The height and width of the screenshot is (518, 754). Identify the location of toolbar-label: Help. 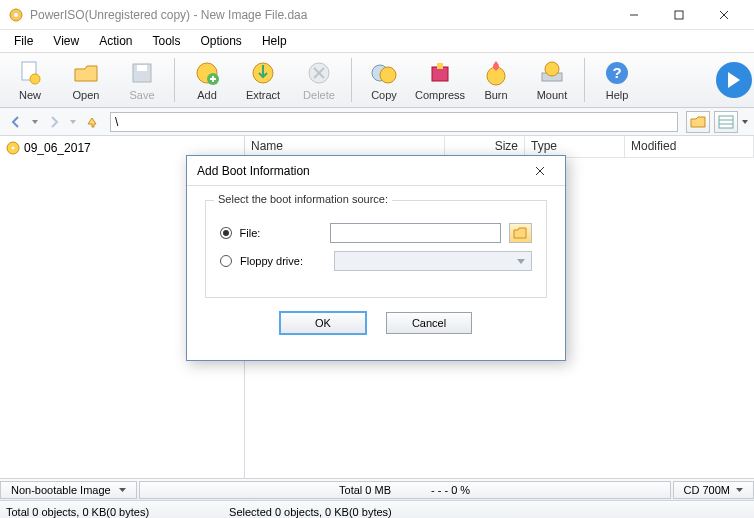
(618, 95).